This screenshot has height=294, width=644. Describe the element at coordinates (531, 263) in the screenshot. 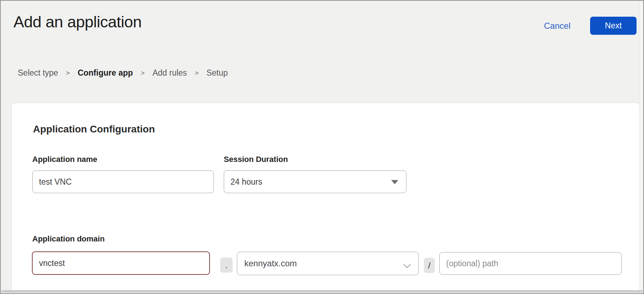

I see `path-input` at that location.